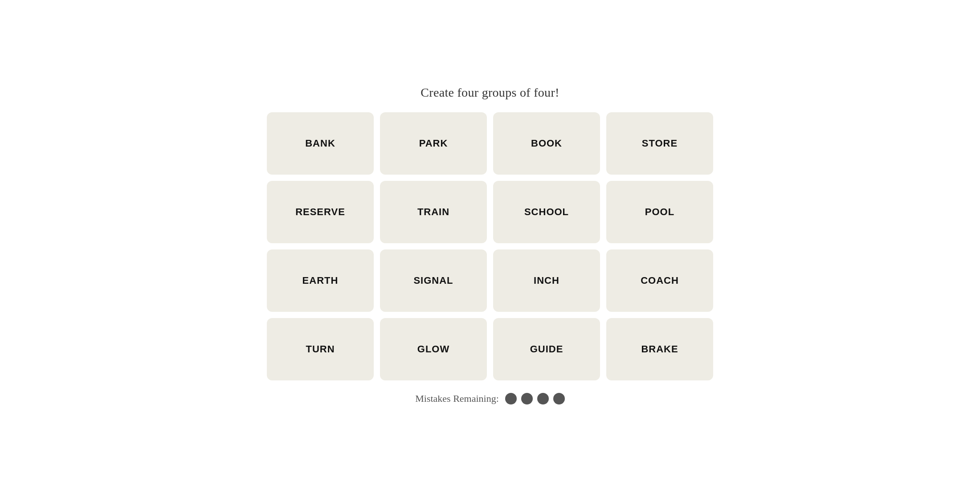 The width and height of the screenshot is (980, 490). What do you see at coordinates (660, 281) in the screenshot?
I see `tile-coach: COACH` at bounding box center [660, 281].